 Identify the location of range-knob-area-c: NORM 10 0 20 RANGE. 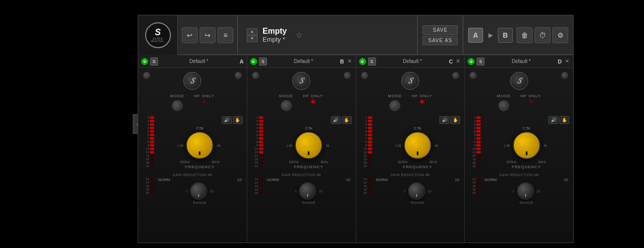
(418, 191).